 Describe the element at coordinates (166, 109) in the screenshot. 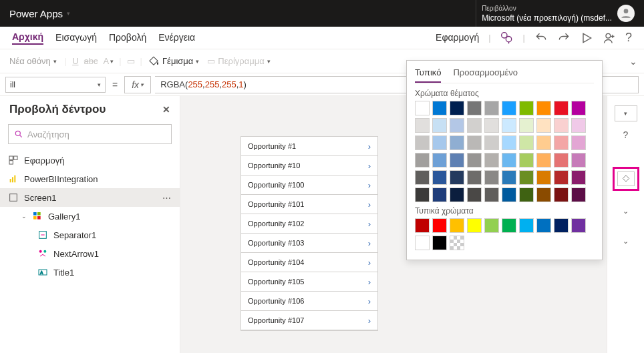

I see `close-icon: ✕` at that location.